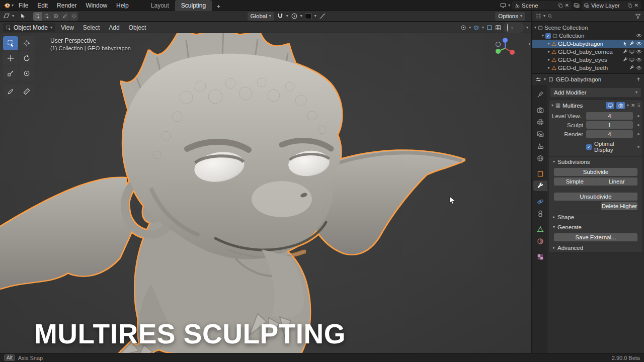 Image resolution: width=644 pixels, height=362 pixels. Describe the element at coordinates (550, 16) in the screenshot. I see `search-icon` at that location.